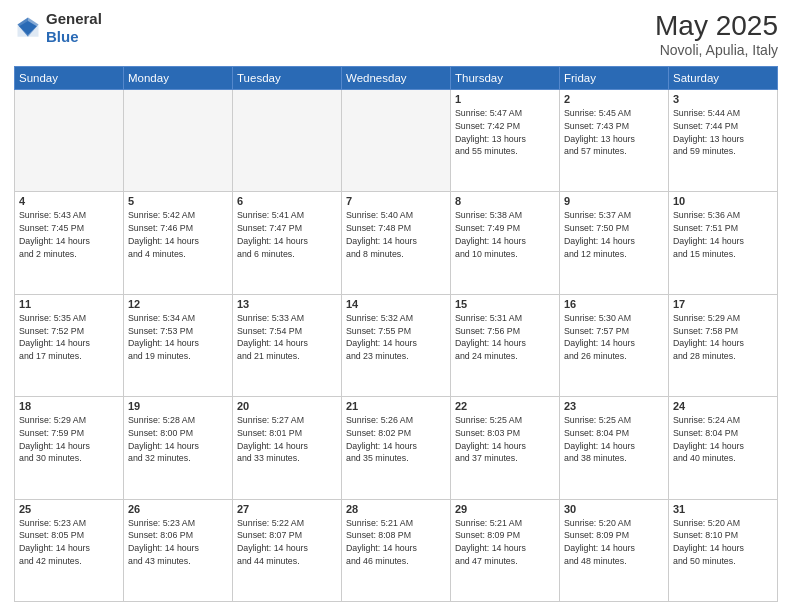 The height and width of the screenshot is (612, 792). I want to click on calendar-cell: 12Sunrise: 5:34 AMSunset: 7:53 PMDayligh…, so click(178, 345).